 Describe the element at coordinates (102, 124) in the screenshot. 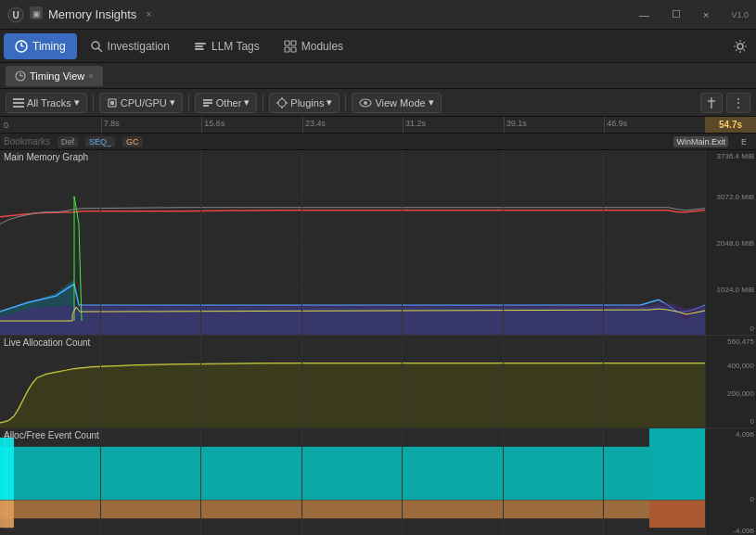

I see `ruler-line-1: 7.8s` at that location.